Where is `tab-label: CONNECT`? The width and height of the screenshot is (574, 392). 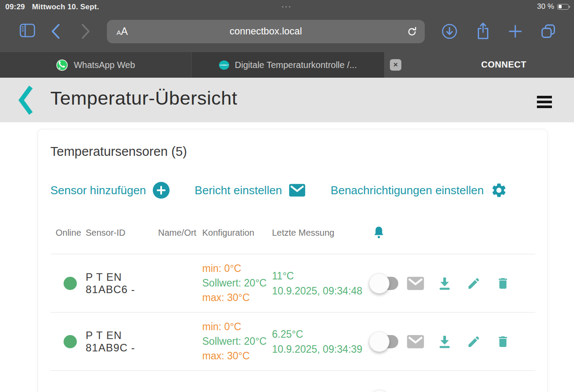
tab-label: CONNECT is located at coordinates (504, 64).